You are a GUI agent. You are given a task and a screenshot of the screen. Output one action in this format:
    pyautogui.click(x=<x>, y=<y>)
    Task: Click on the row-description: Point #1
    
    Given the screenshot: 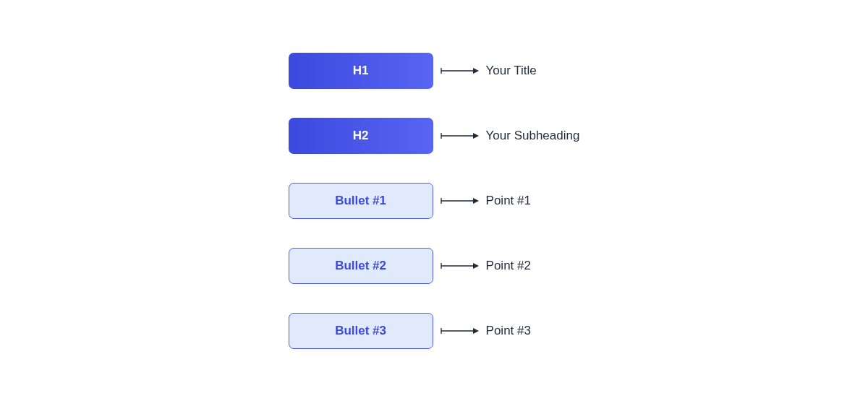 What is the action you would take?
    pyautogui.click(x=509, y=201)
    